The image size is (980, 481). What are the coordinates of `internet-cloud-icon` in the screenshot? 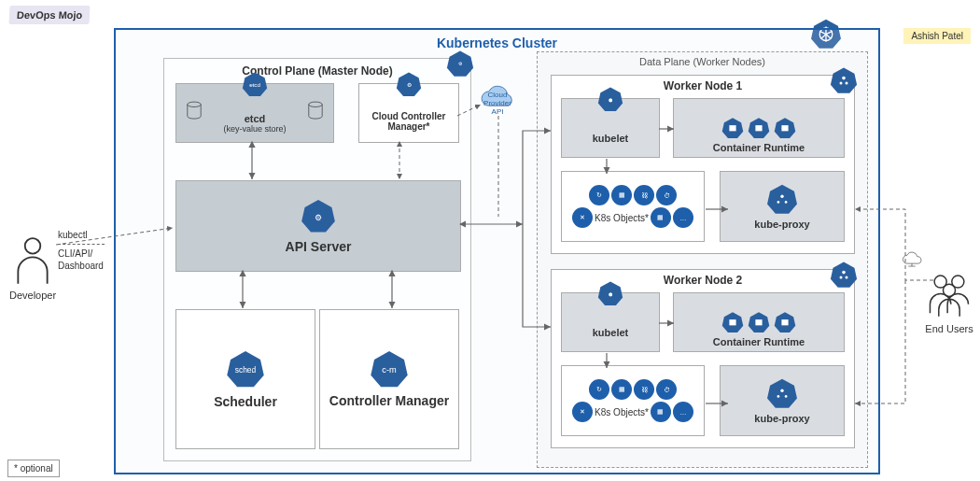 It's located at (912, 260).